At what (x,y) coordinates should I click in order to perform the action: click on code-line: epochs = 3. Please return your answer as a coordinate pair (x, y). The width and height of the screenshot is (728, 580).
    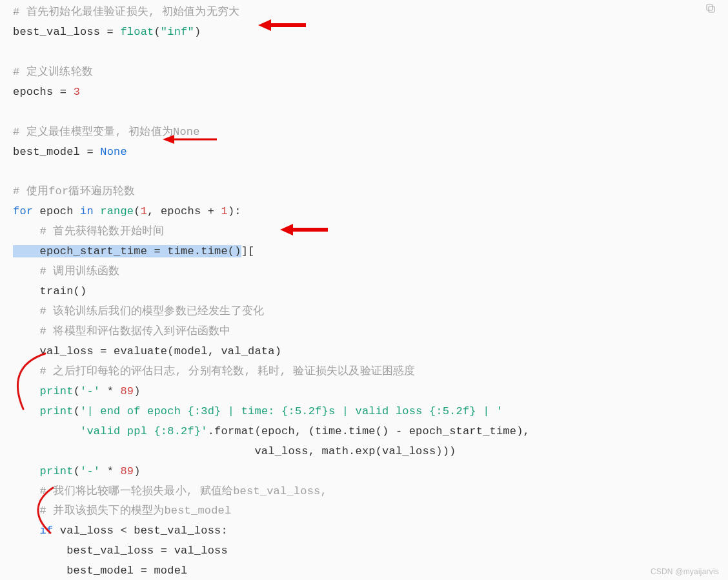
    Looking at the image, I should click on (370, 93).